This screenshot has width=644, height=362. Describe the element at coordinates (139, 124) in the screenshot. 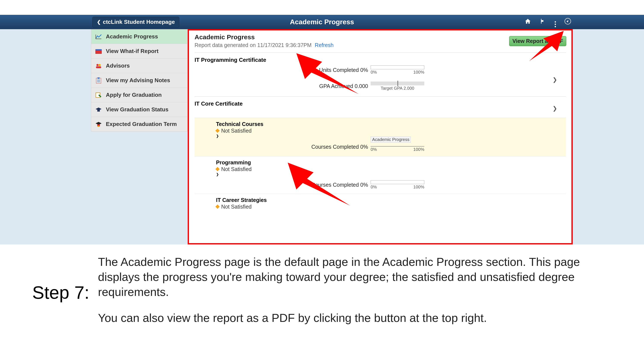

I see `sidebar-item-expected-term: Expected Graduation Term` at that location.